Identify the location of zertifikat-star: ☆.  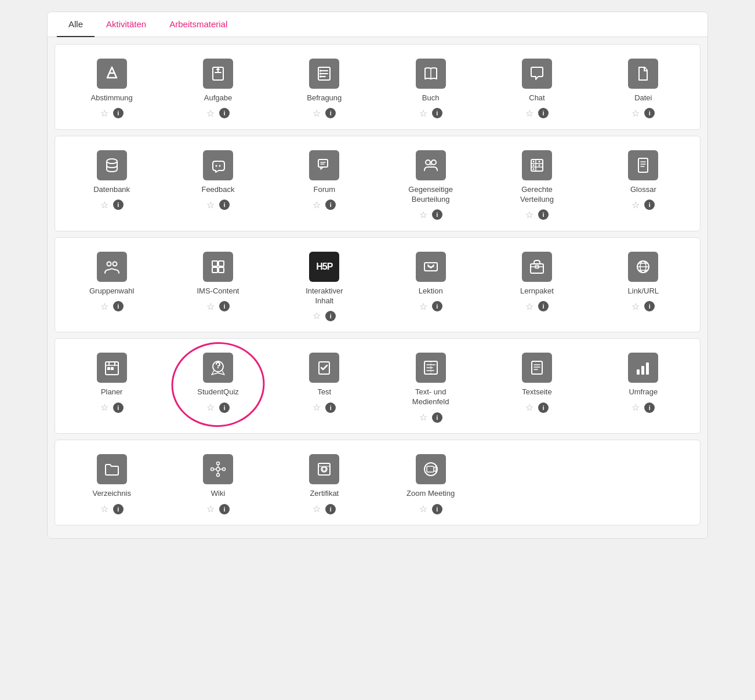
(317, 509).